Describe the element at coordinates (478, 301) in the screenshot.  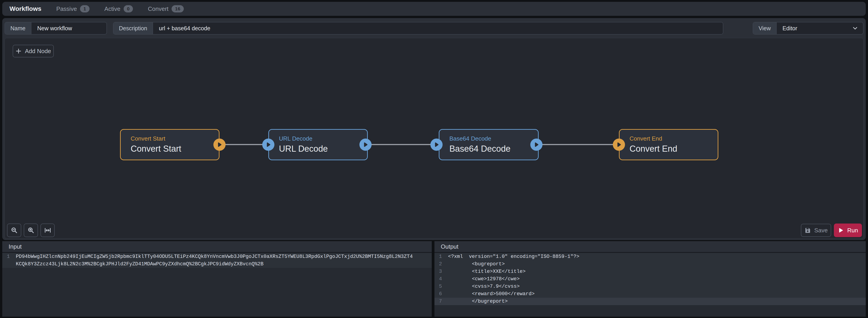
I see `output-code: </bugreport>` at that location.